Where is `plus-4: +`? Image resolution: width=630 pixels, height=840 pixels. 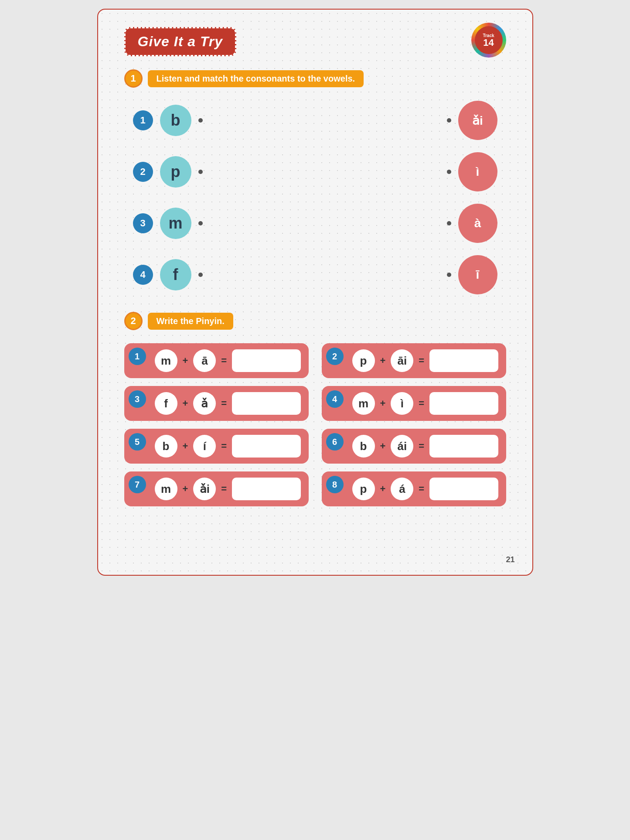 plus-4: + is located at coordinates (383, 403).